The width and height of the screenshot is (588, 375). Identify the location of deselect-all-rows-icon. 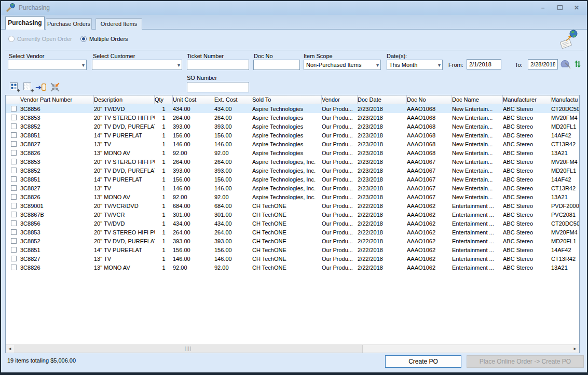
(29, 87).